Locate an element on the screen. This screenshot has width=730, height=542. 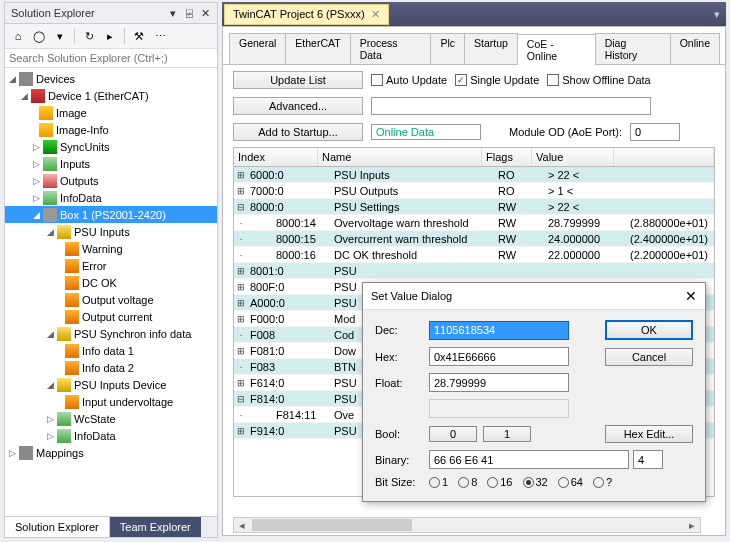
collapse-icon: ▸ is located at coordinates (110, 36).